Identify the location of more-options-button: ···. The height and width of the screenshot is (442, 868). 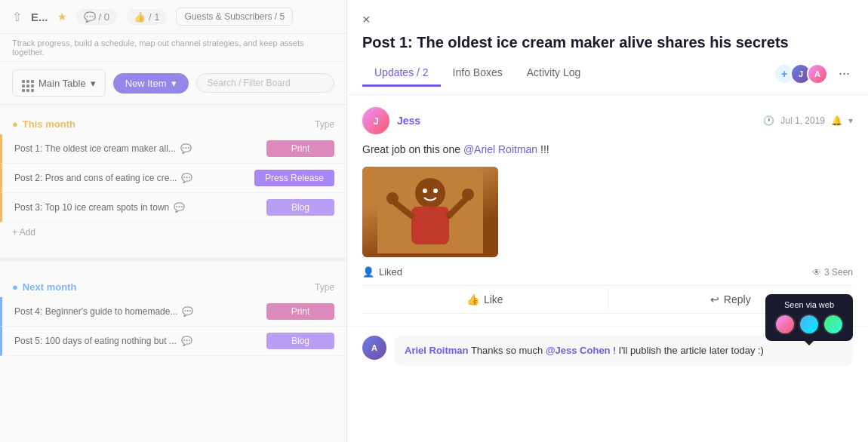
(844, 74).